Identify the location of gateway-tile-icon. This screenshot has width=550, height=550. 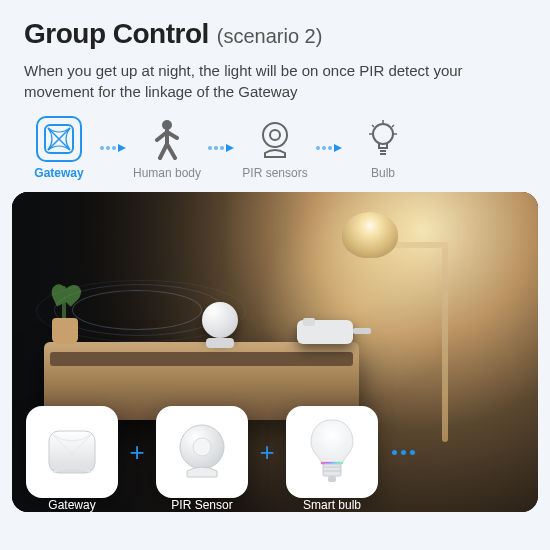
(72, 452).